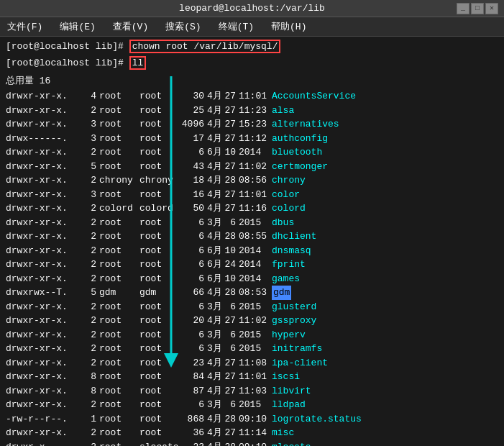 The height and width of the screenshot is (446, 504). I want to click on command1-text: chown root /var/lib/mysql/, so click(206, 46).